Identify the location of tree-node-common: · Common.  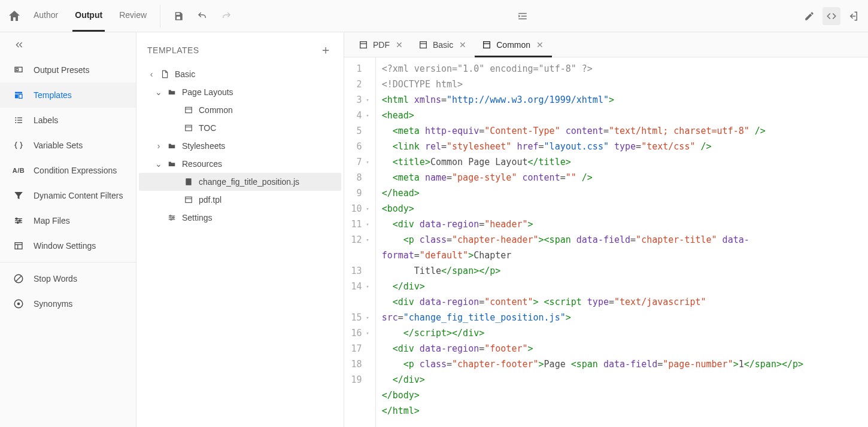
(240, 110).